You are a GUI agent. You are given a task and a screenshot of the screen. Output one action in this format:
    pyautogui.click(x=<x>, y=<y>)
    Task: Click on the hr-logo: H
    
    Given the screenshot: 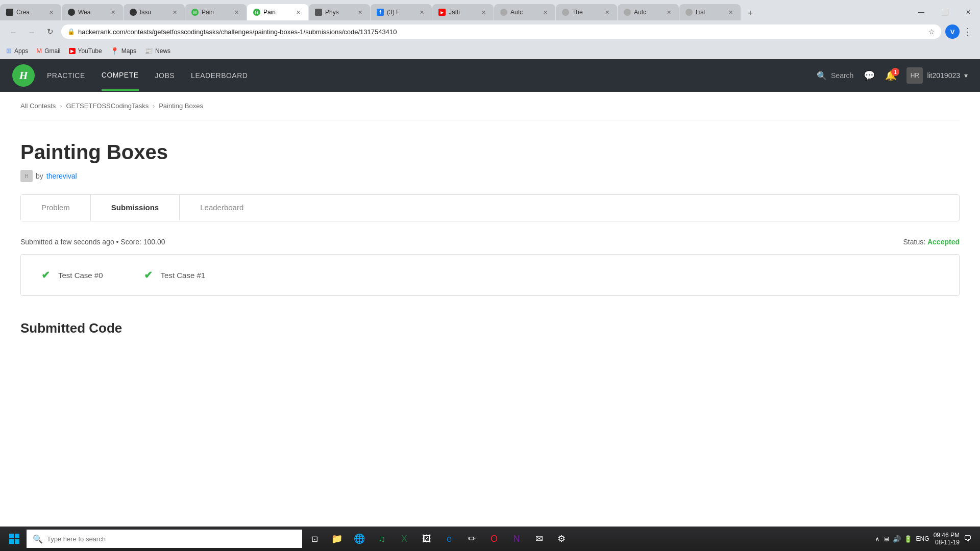 What is the action you would take?
    pyautogui.click(x=23, y=76)
    